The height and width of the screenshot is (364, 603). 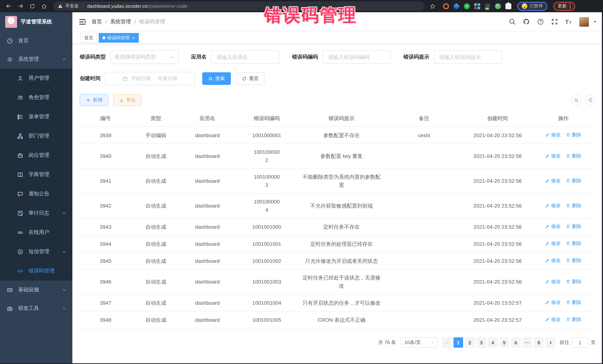 What do you see at coordinates (36, 117) in the screenshot?
I see `sidebar-item-menu: 菜单管理` at bounding box center [36, 117].